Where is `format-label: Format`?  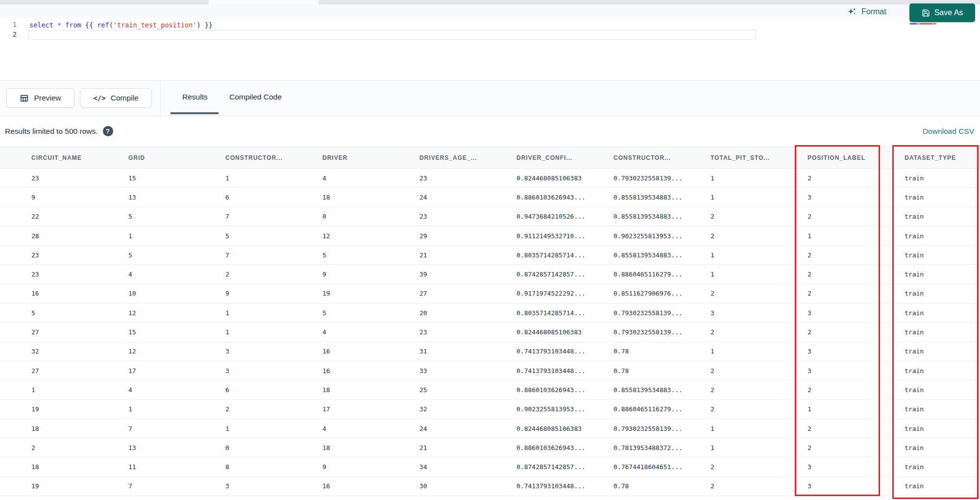 format-label: Format is located at coordinates (874, 12).